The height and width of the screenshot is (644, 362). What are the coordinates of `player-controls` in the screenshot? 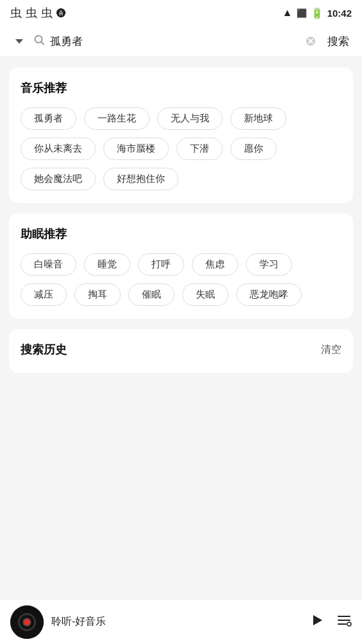 It's located at (331, 622).